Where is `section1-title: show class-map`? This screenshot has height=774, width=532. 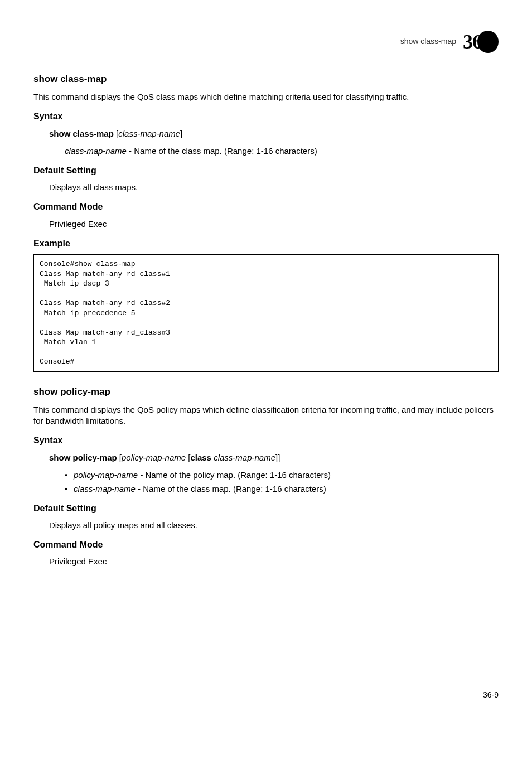
section1-title: show class-map is located at coordinates (266, 79).